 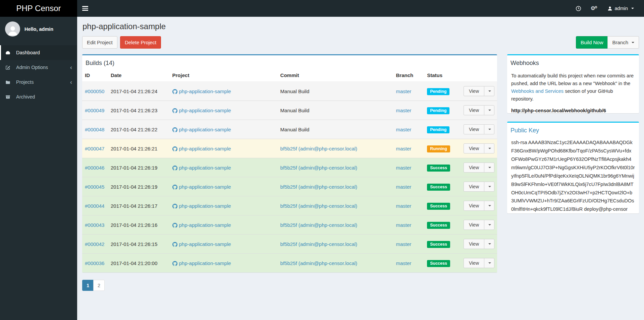 What do you see at coordinates (490, 129) in the screenshot?
I see `caret-down-icon` at bounding box center [490, 129].